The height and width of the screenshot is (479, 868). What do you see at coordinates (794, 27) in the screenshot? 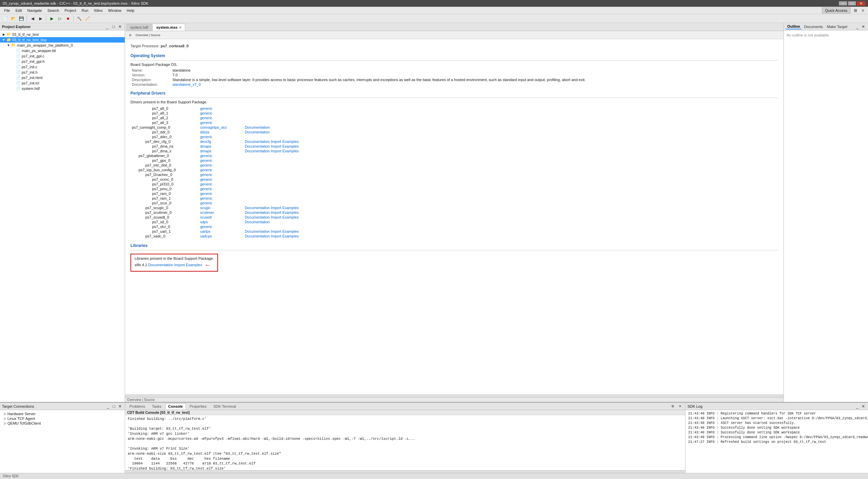
I see `tab-outline: Outline` at bounding box center [794, 27].